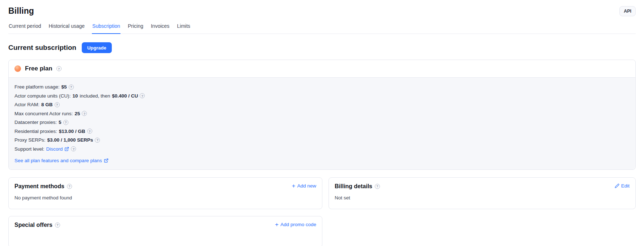 This screenshot has height=246, width=644. Describe the element at coordinates (298, 225) in the screenshot. I see `add-promo-code-label: Add promo code` at that location.